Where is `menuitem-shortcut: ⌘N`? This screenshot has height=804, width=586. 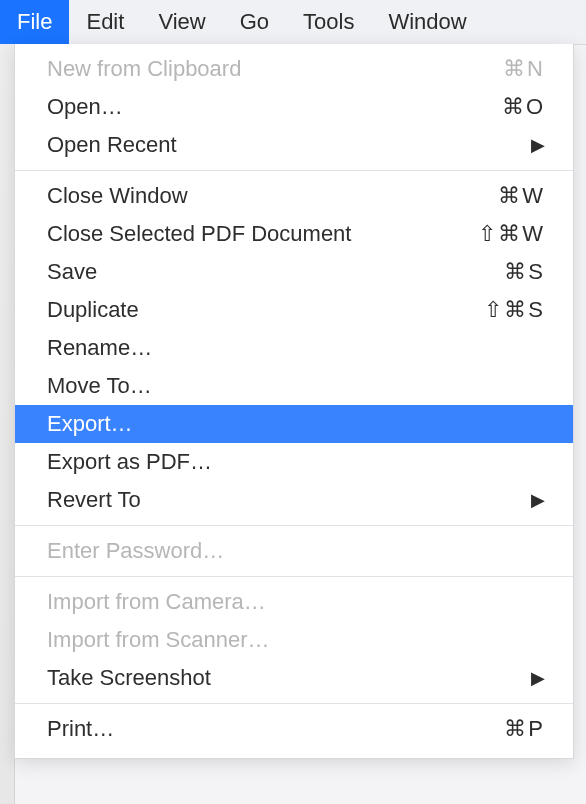 menuitem-shortcut: ⌘N is located at coordinates (500, 69).